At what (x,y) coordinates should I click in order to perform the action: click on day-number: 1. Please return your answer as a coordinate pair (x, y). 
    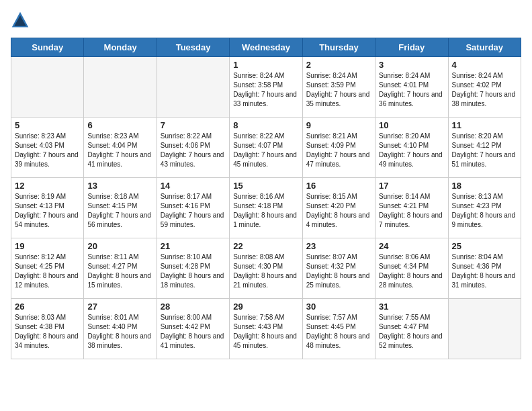
    Looking at the image, I should click on (266, 64).